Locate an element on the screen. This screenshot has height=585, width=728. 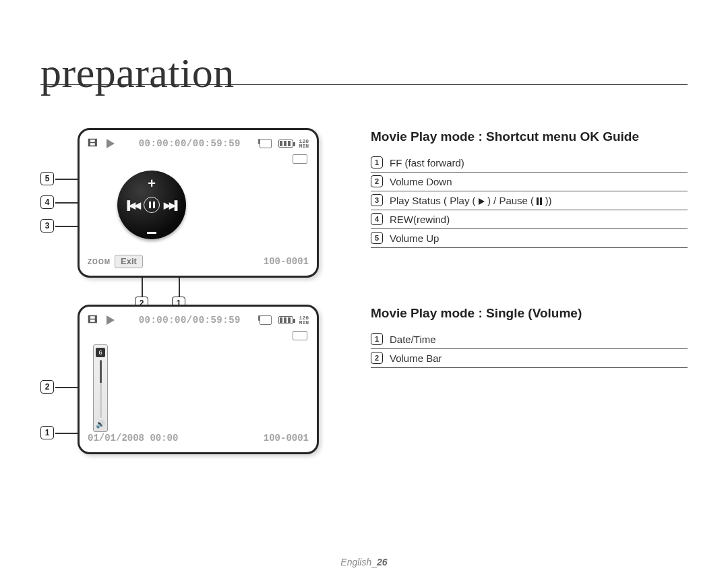
volume-up-icon: + is located at coordinates (152, 183).